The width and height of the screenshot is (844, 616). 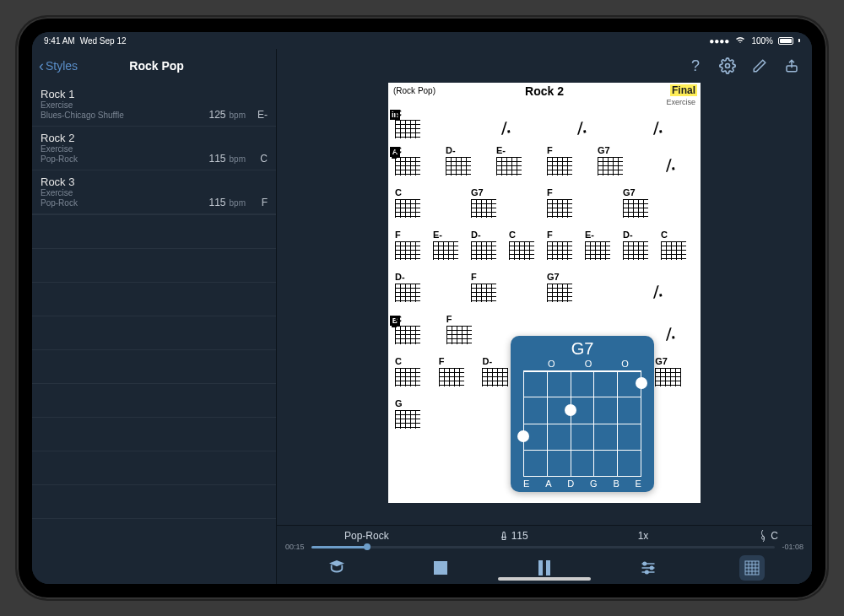 I want to click on chord-diagram, so click(x=582, y=424).